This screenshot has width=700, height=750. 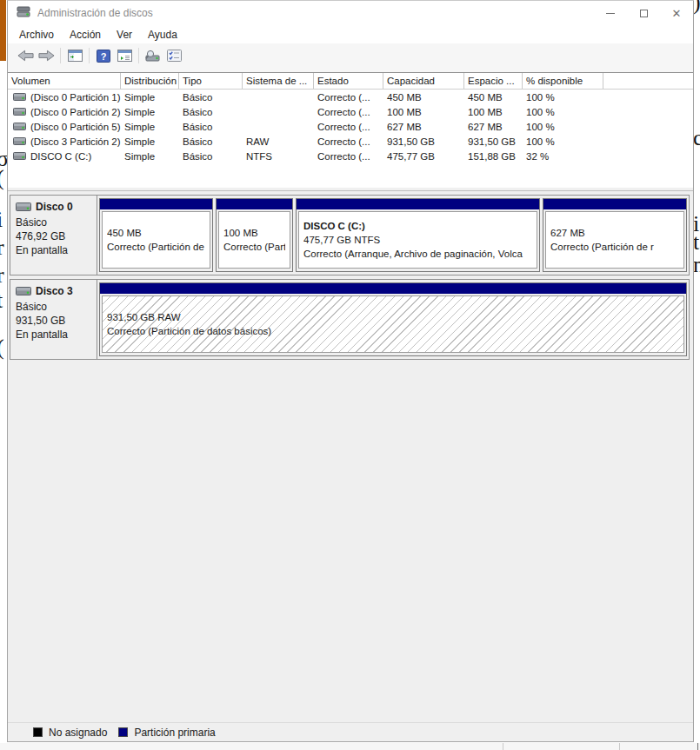 I want to click on background-text-fragment: n, so click(x=697, y=265).